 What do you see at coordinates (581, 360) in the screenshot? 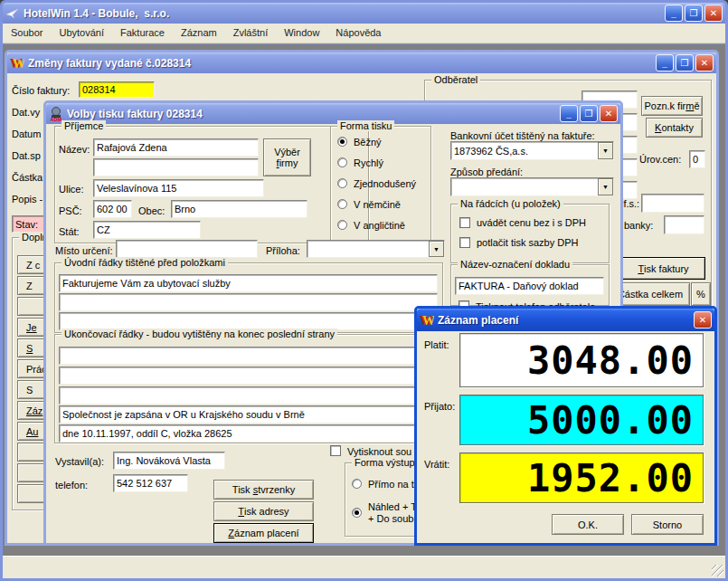
I see `platit-display: 3048.00` at bounding box center [581, 360].